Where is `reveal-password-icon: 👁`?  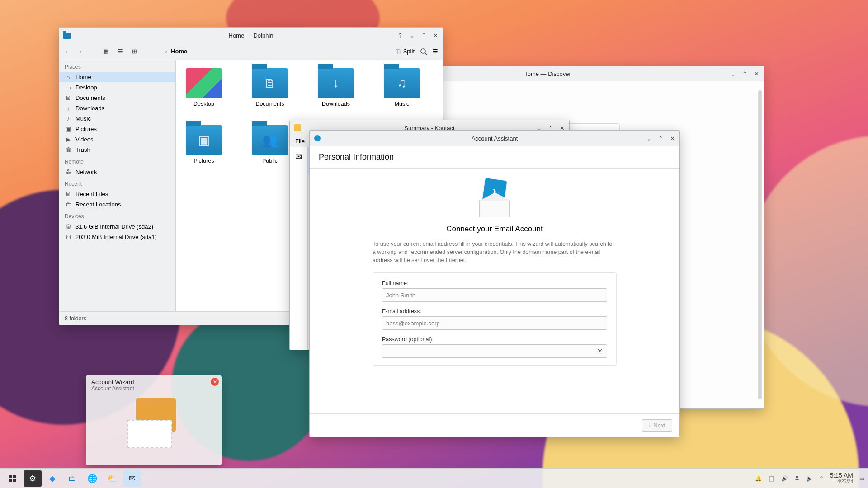 reveal-password-icon: 👁 is located at coordinates (600, 351).